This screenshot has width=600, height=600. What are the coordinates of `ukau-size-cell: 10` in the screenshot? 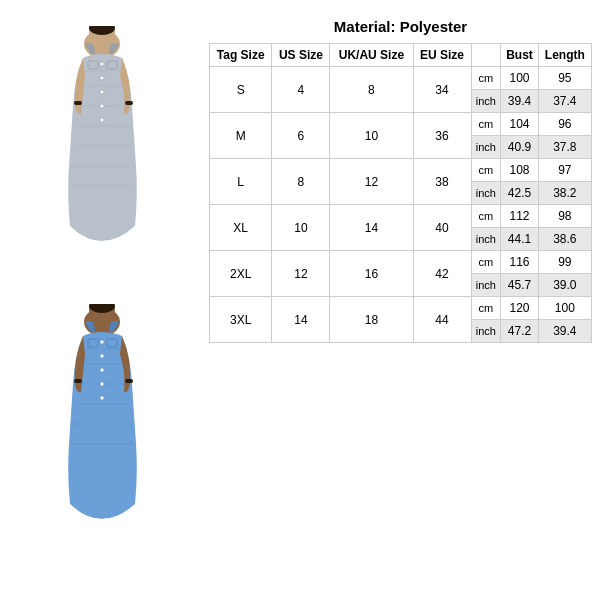 It's located at (372, 136).